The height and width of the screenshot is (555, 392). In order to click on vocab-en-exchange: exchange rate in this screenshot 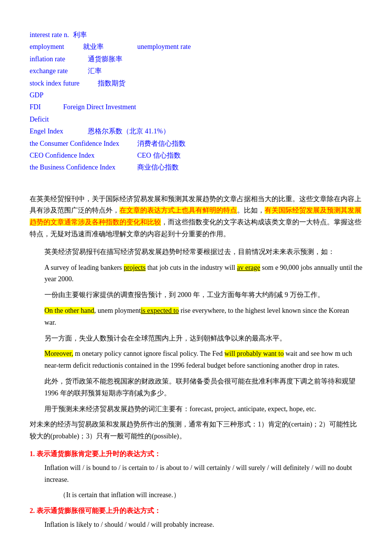, I will do `click(57, 71)`.